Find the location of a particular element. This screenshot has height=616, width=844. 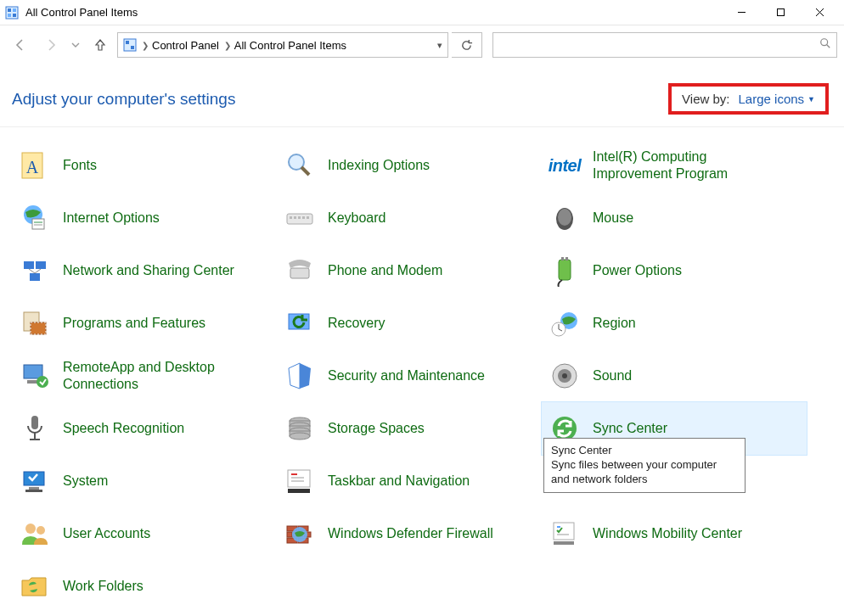

item-work-folders: Work Folders is located at coordinates (144, 586).